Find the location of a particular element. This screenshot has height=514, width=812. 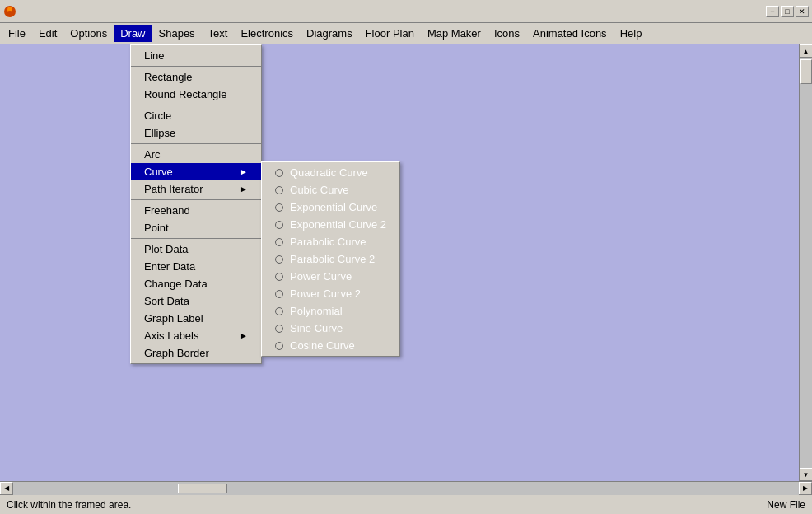

curve-quadratic: Quadratic Curve is located at coordinates (331, 173).